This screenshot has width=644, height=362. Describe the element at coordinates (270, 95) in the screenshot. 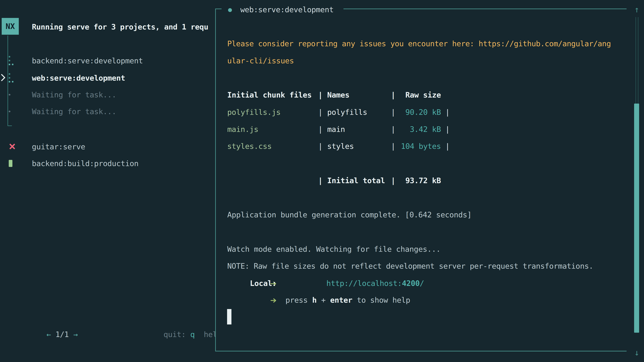

I see `col-files-header: Initial chunk files` at that location.